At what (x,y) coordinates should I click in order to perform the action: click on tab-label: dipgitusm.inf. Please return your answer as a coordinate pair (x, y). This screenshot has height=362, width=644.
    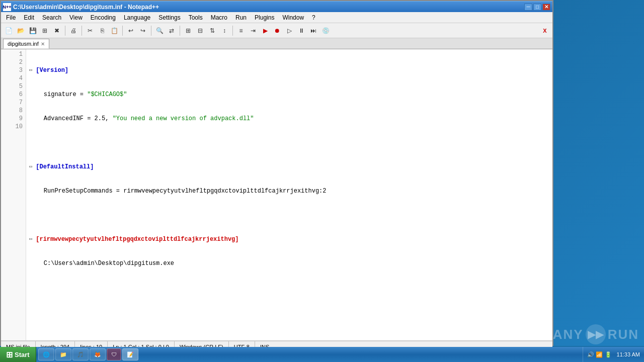
    Looking at the image, I should click on (23, 44).